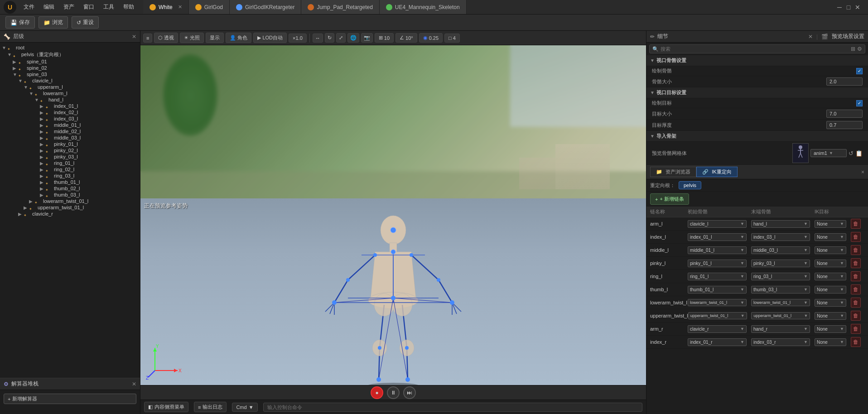 This screenshot has height=414, width=868. What do you see at coordinates (70, 68) in the screenshot?
I see `bone-spine02: ▶ spine_02` at bounding box center [70, 68].